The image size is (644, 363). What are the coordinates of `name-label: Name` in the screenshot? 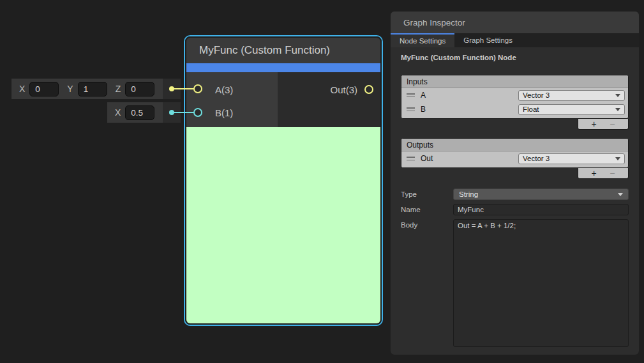 It's located at (427, 210).